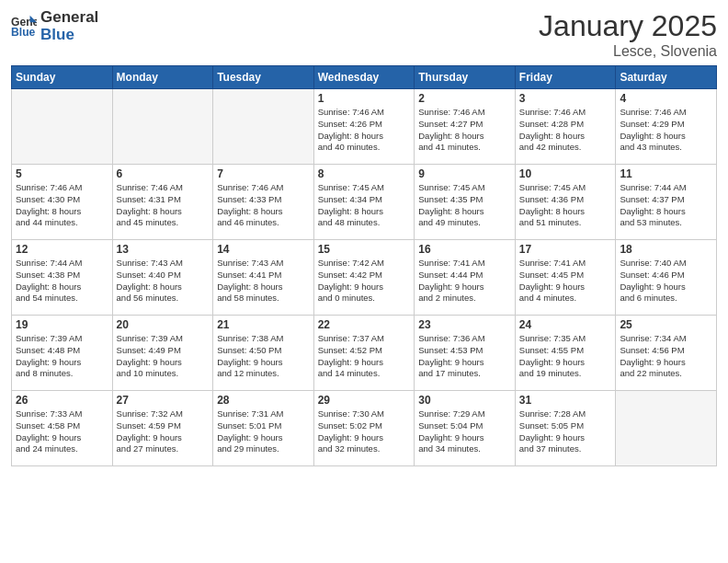  Describe the element at coordinates (364, 429) in the screenshot. I see `calendar-week-row: 26Sunrise: 7:33 AM Sunset: 4:58 PM Dayli…` at that location.